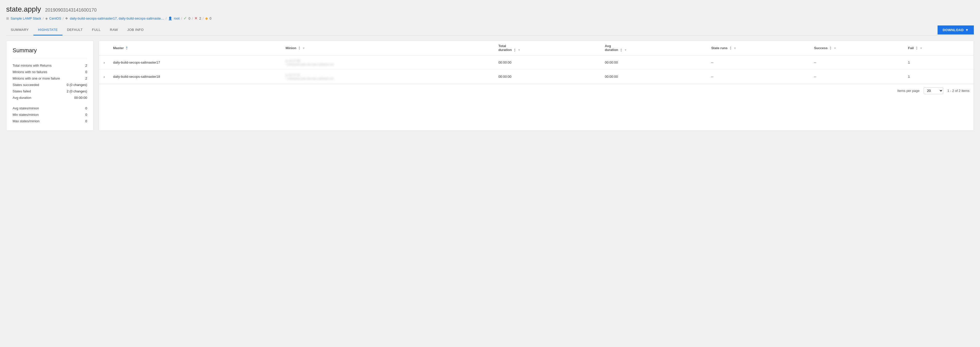 The image size is (980, 347). Describe the element at coordinates (26, 121) in the screenshot. I see `summary-label-8: Max states/minion` at that location.